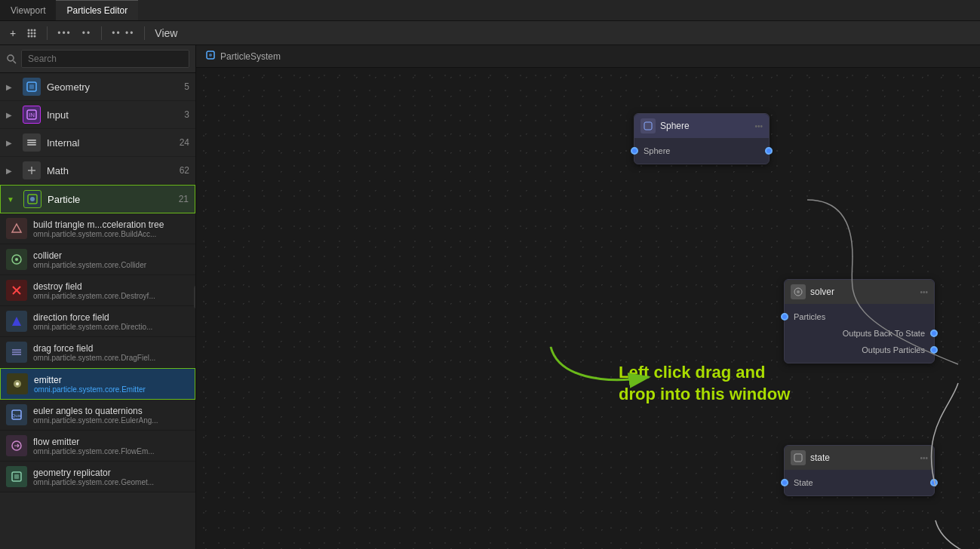 This screenshot has height=549, width=980. Describe the element at coordinates (17, 352) in the screenshot. I see `drag-icon` at that location.